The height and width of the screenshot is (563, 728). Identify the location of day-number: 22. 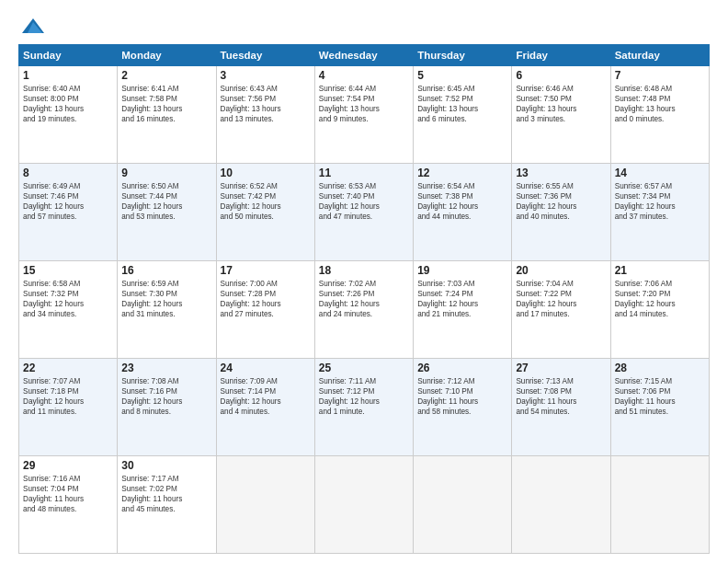
(68, 368).